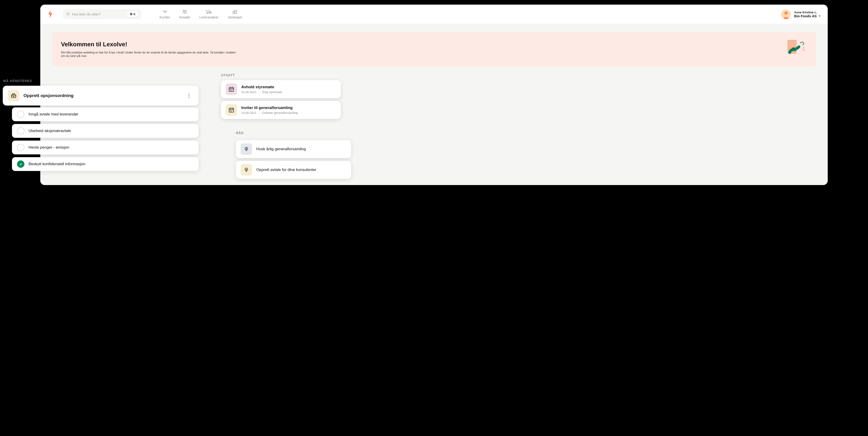 Image resolution: width=868 pixels, height=436 pixels. I want to click on user-name: Anne Kristine L., so click(807, 12).